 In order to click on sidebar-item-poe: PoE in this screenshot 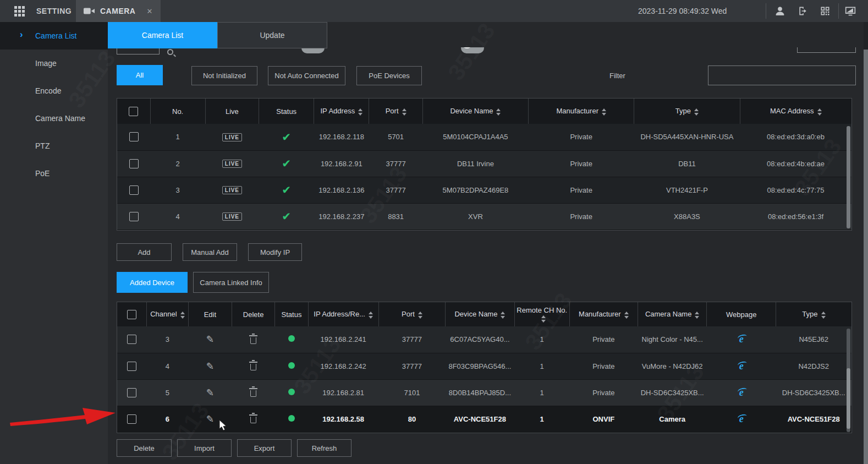, I will do `click(54, 173)`.